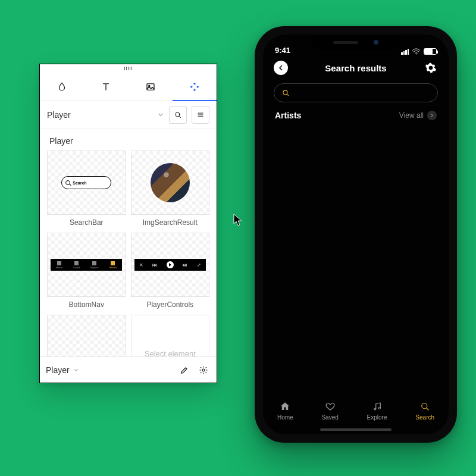 Image resolution: width=476 pixels, height=476 pixels. I want to click on section-label: Artists, so click(288, 115).